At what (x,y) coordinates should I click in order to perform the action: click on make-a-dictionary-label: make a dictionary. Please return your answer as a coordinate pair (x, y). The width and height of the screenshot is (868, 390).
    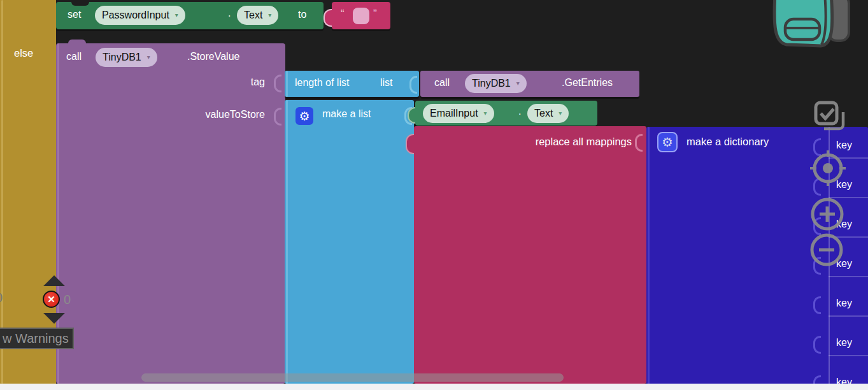
    Looking at the image, I should click on (727, 141).